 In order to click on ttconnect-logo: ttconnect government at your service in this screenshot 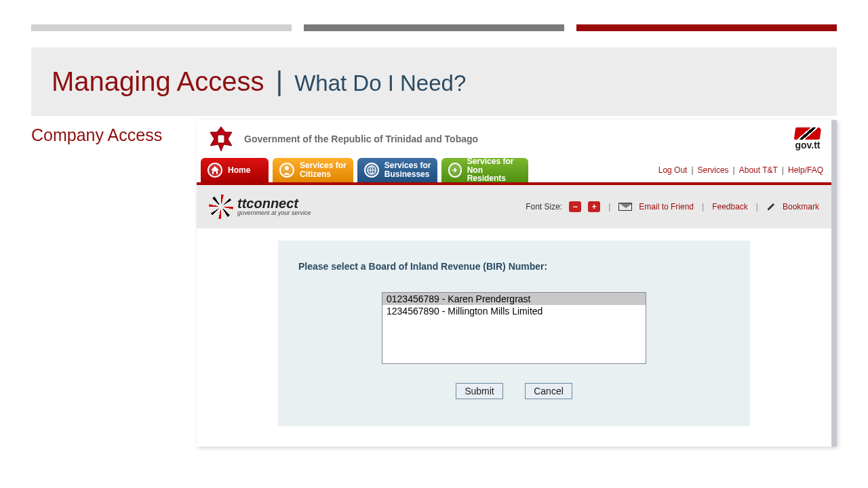, I will do `click(260, 207)`.